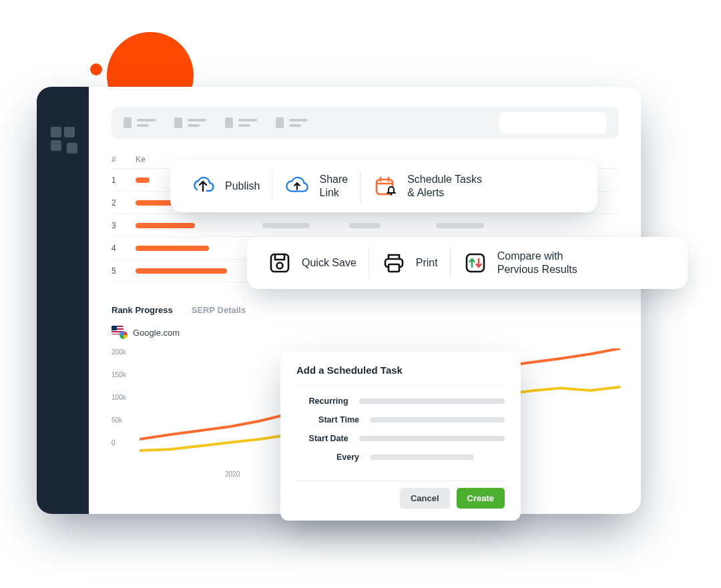 This screenshot has height=588, width=721. I want to click on input-start-time, so click(437, 420).